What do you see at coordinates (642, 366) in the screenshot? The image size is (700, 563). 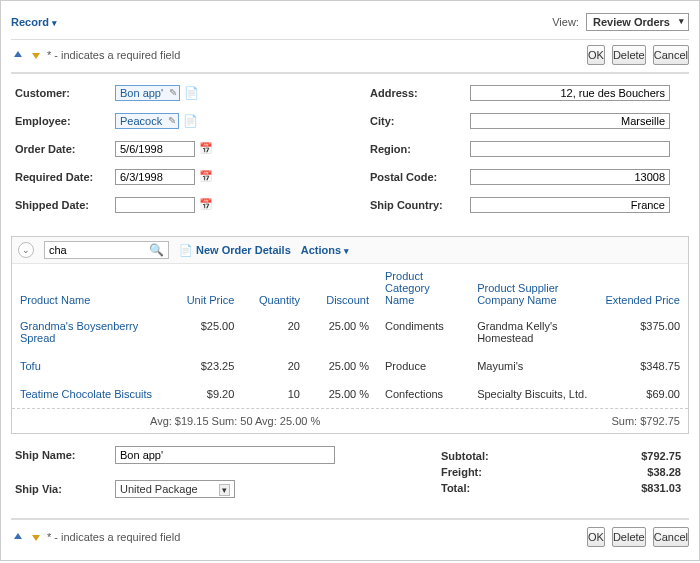 I see `cell-extended: $348.75` at bounding box center [642, 366].